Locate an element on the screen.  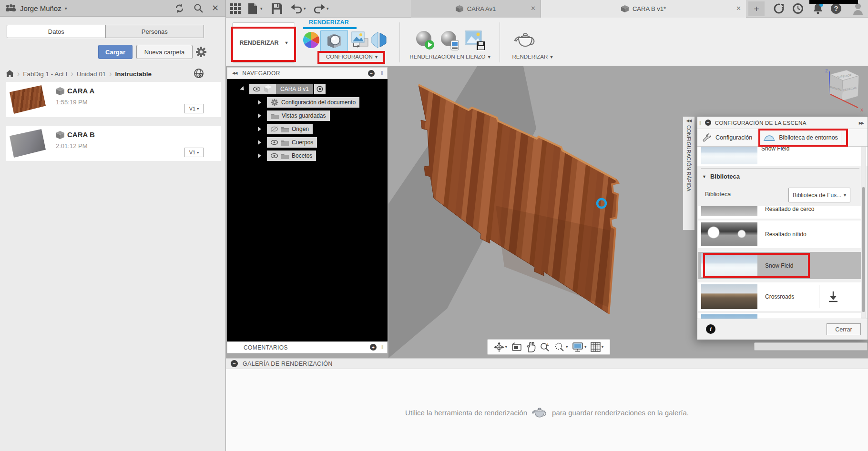
scene-panel-scrollbar is located at coordinates (864, 232).